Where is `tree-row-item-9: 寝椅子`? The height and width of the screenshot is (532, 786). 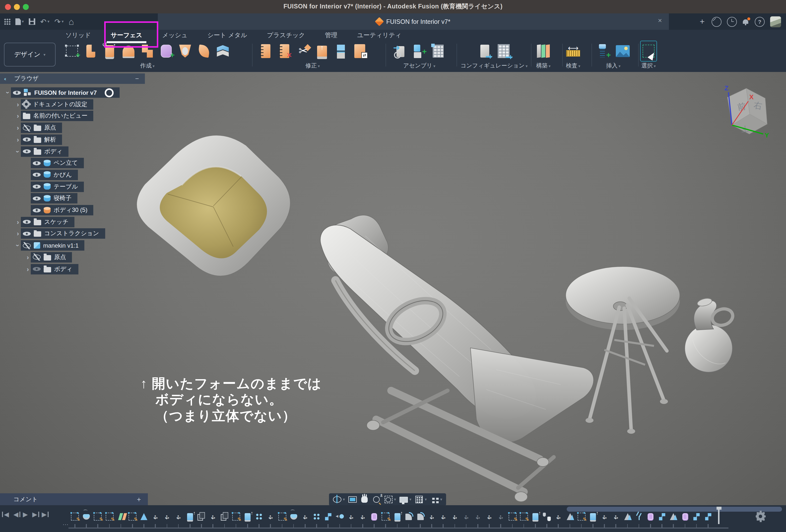 tree-row-item-9: 寝椅子 is located at coordinates (51, 199).